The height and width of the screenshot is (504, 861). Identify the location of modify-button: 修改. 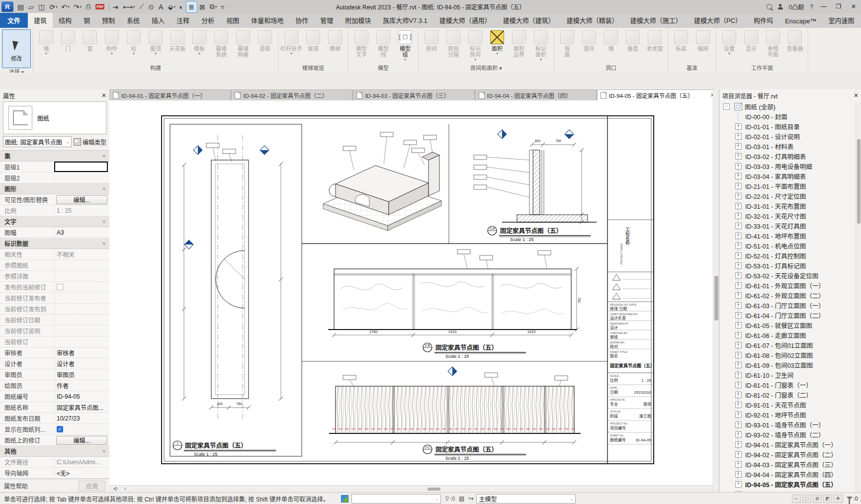
(16, 49).